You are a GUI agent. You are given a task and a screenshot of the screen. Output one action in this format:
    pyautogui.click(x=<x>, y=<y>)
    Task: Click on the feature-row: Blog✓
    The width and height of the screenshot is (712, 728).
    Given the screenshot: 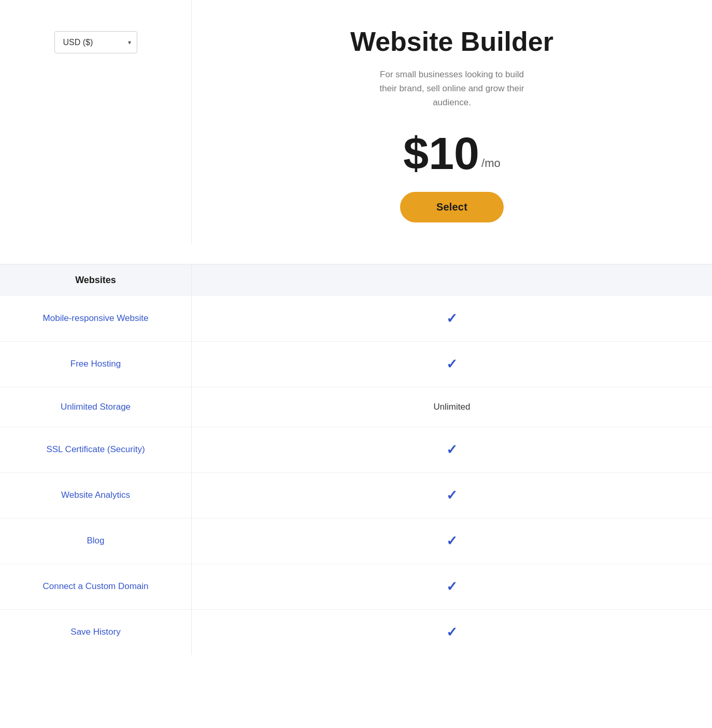 What is the action you would take?
    pyautogui.click(x=356, y=541)
    